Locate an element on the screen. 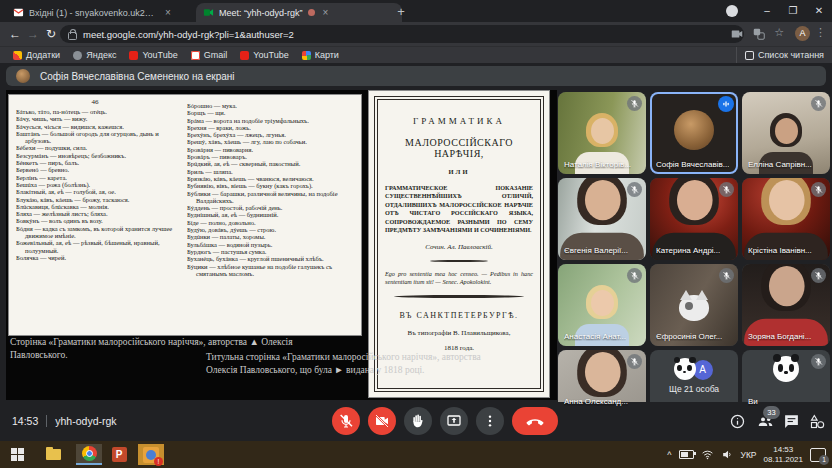 This screenshot has width=832, height=468. reload-button: ↻ is located at coordinates (51, 34).